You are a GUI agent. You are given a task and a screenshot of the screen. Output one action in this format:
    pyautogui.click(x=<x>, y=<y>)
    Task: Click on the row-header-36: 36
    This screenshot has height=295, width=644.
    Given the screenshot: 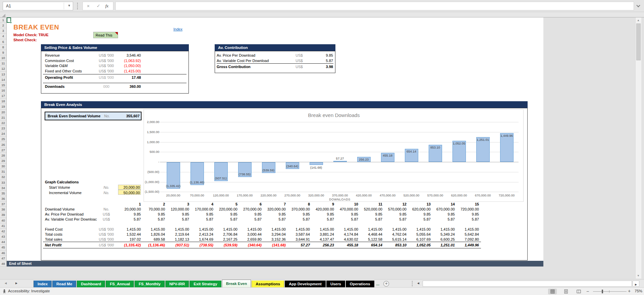 What is the action you would take?
    pyautogui.click(x=3, y=199)
    